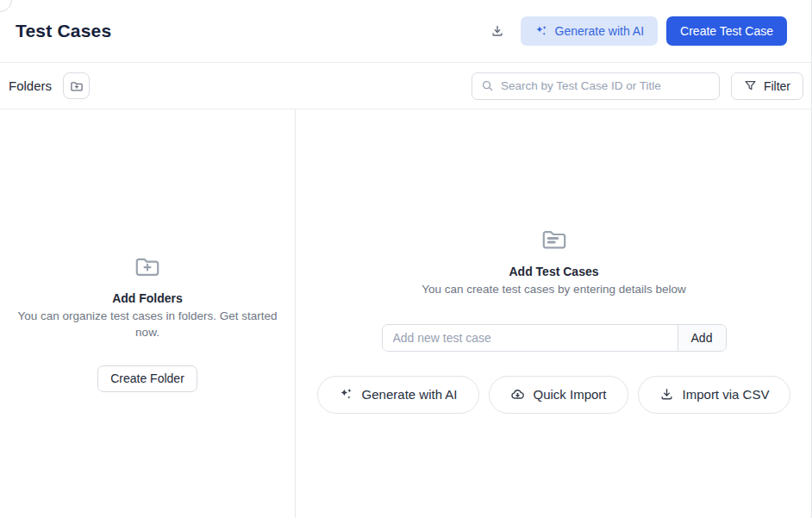 The width and height of the screenshot is (812, 518). I want to click on create-folder-button: Create Folder, so click(147, 379).